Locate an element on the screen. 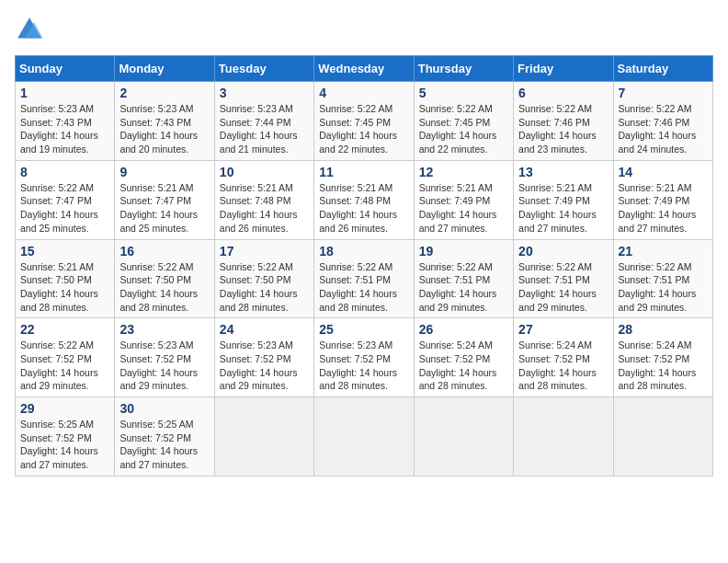 This screenshot has height=563, width=728. table-row: 15Sunrise: 5:21 AMSunset: 7:50 PMDayligh… is located at coordinates (65, 279).